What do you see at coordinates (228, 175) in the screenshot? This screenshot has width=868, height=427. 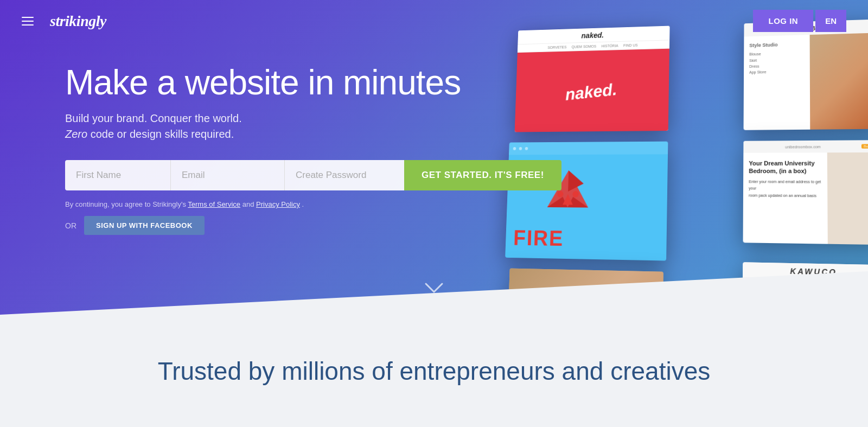 I see `email-input` at bounding box center [228, 175].